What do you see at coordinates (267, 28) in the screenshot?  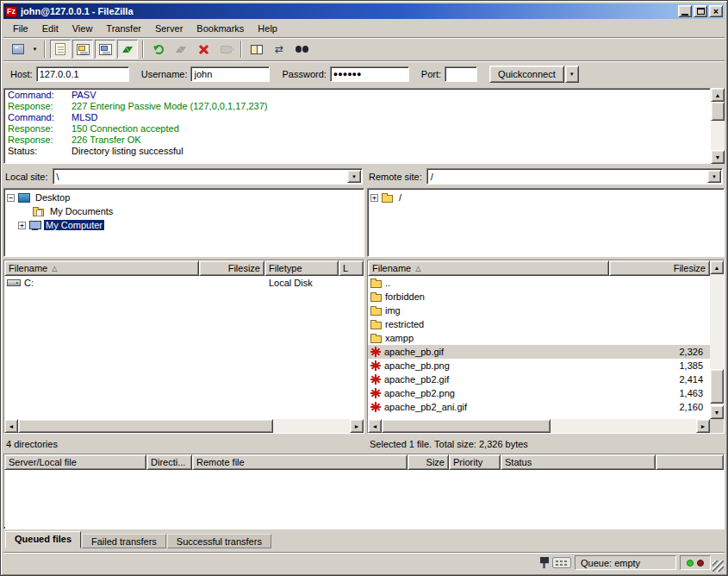 I see `menu-help: Help` at bounding box center [267, 28].